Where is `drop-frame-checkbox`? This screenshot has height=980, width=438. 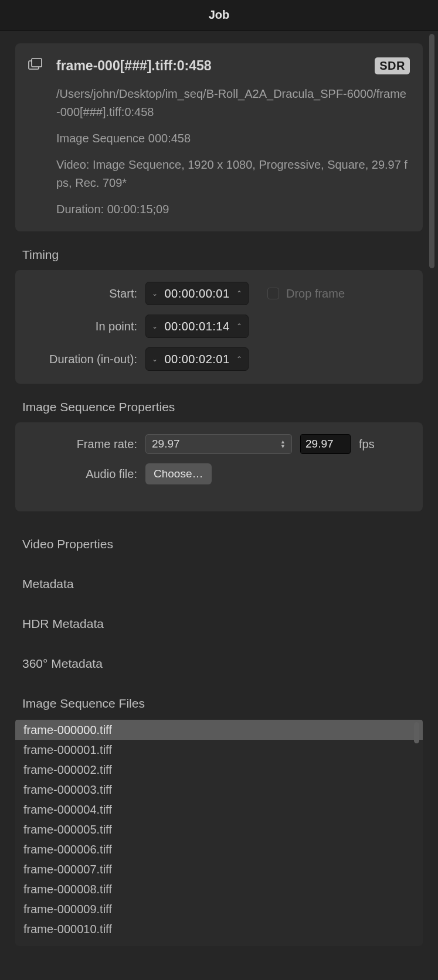
drop-frame-checkbox is located at coordinates (273, 293).